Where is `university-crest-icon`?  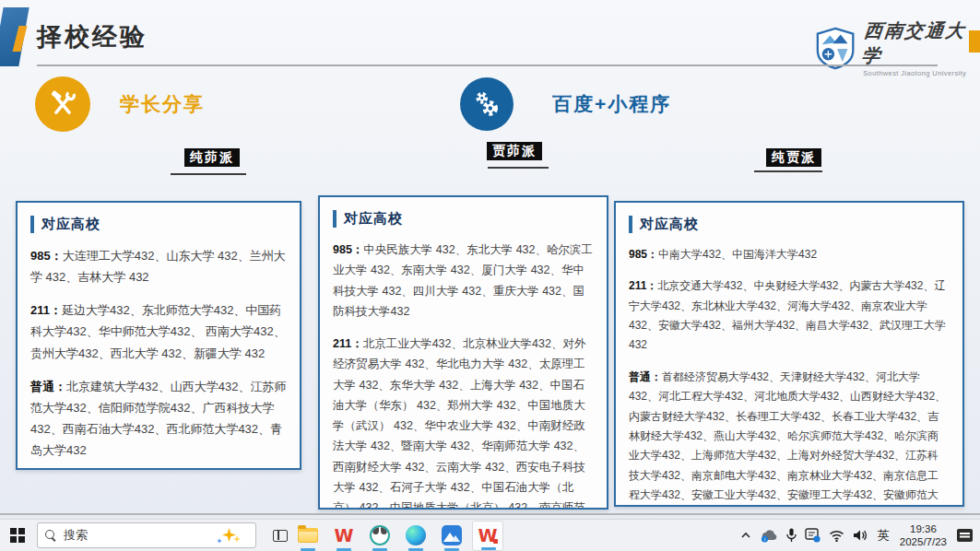
university-crest-icon is located at coordinates (835, 48).